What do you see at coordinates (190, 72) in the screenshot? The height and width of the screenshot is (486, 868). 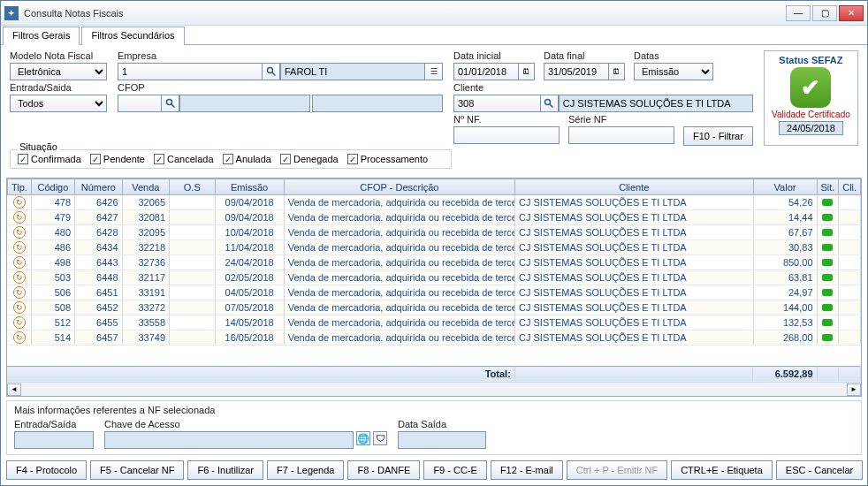 I see `empresa-code-input` at bounding box center [190, 72].